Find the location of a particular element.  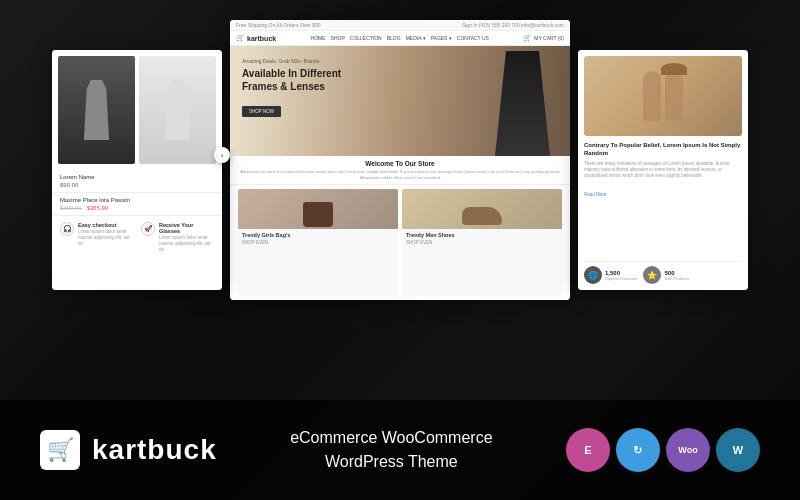

center-products-row: Trendy Girls Bag's SHOP EVEN Trendy Men … is located at coordinates (400, 242).